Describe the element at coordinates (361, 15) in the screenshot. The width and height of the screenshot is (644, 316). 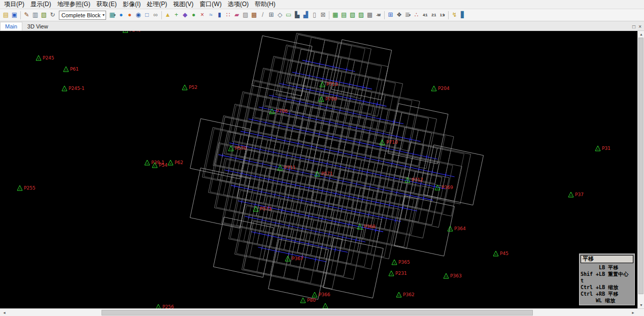
I see `mosaic-icon: ▨` at that location.